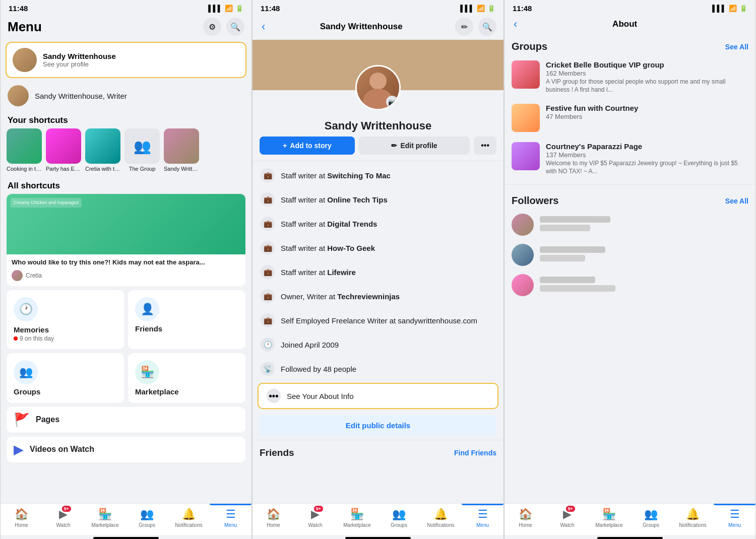  I want to click on tab-home-2: 🏠 Home, so click(273, 518).